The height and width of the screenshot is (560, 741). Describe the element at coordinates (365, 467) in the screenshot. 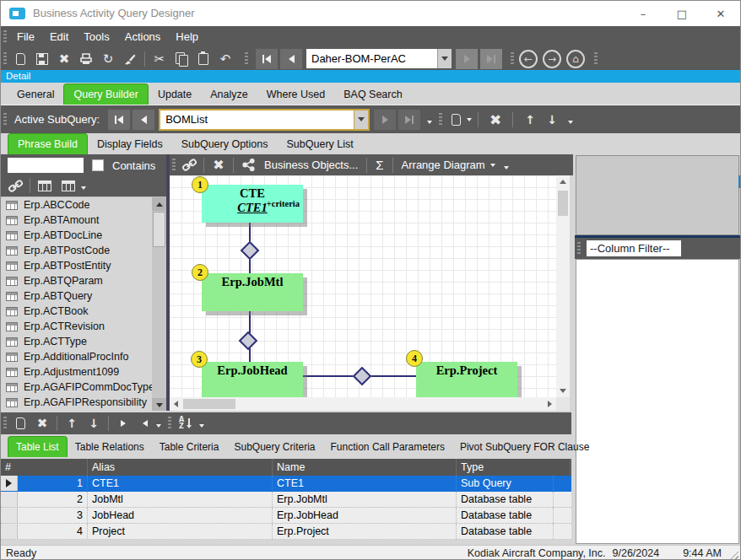

I see `column-header-name: Name` at that location.